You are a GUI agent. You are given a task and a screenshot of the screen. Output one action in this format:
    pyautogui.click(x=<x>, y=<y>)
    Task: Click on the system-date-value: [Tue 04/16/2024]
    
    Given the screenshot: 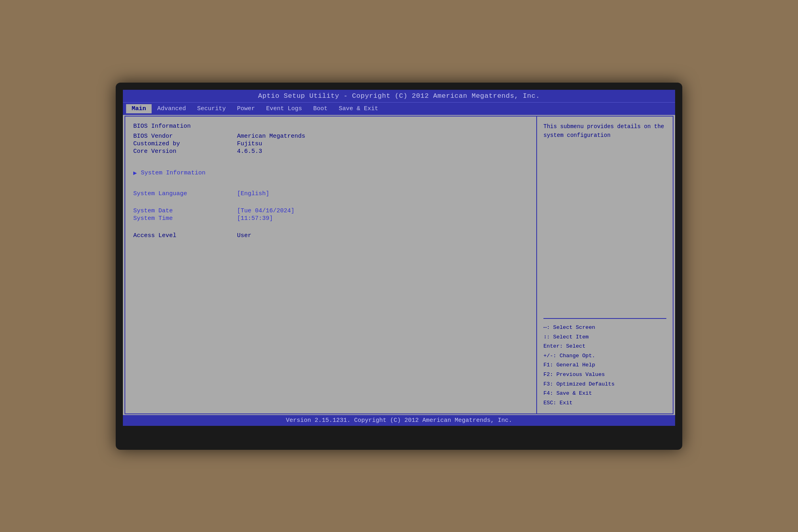 What is the action you would take?
    pyautogui.click(x=266, y=211)
    